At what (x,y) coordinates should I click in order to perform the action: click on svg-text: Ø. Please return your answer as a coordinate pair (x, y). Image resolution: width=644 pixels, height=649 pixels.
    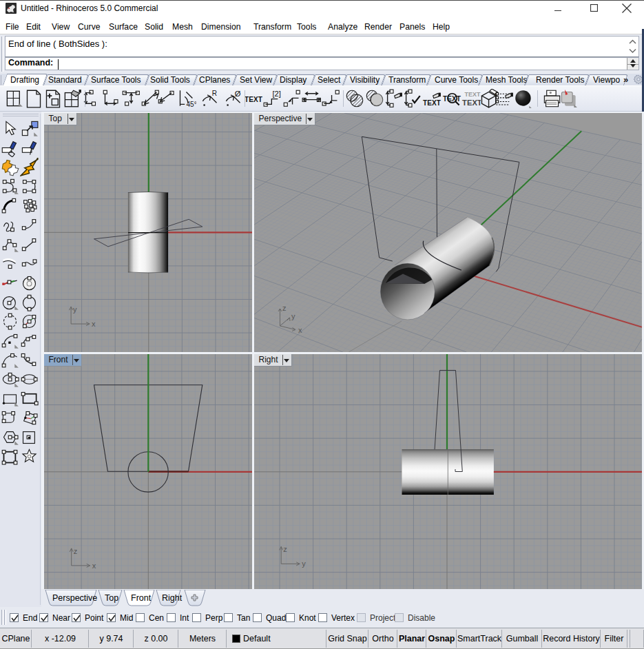
    Looking at the image, I should click on (238, 94).